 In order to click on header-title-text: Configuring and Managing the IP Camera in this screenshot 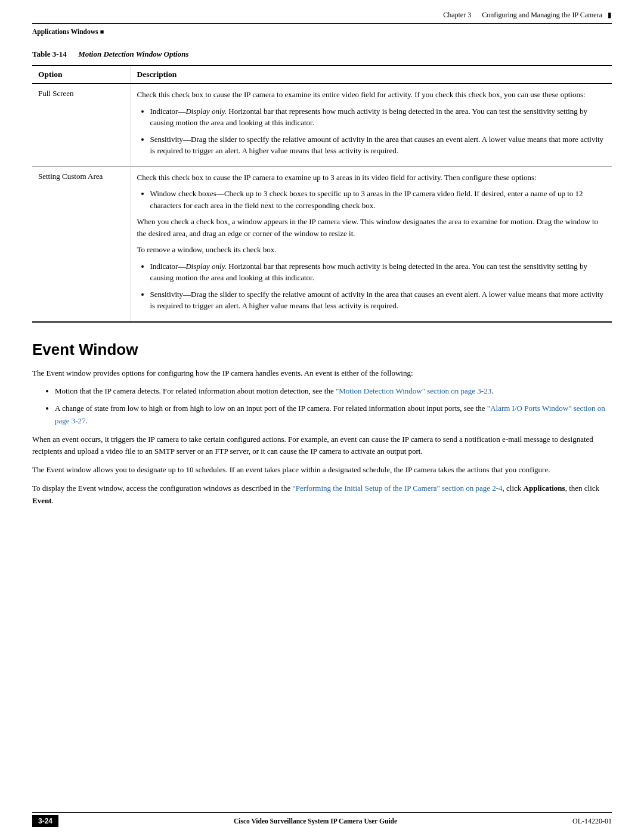, I will do `click(542, 15)`.